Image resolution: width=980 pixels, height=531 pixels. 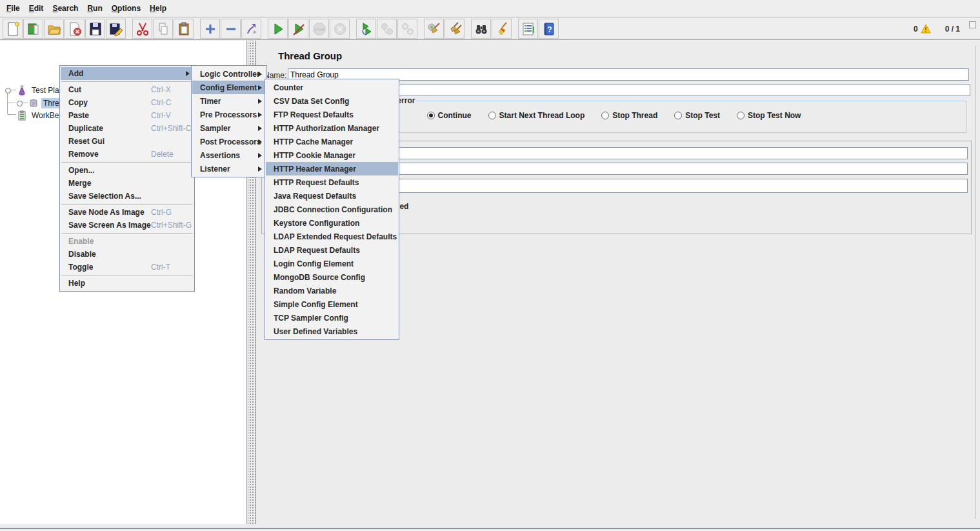 What do you see at coordinates (769, 115) in the screenshot?
I see `radio-option-stop-test-now: Stop Test Now` at bounding box center [769, 115].